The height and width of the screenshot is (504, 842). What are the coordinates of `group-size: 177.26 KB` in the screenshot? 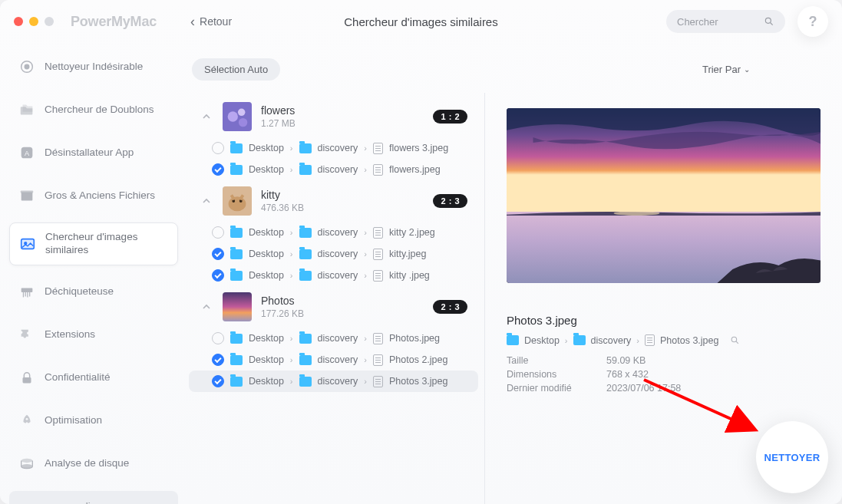 It's located at (342, 314).